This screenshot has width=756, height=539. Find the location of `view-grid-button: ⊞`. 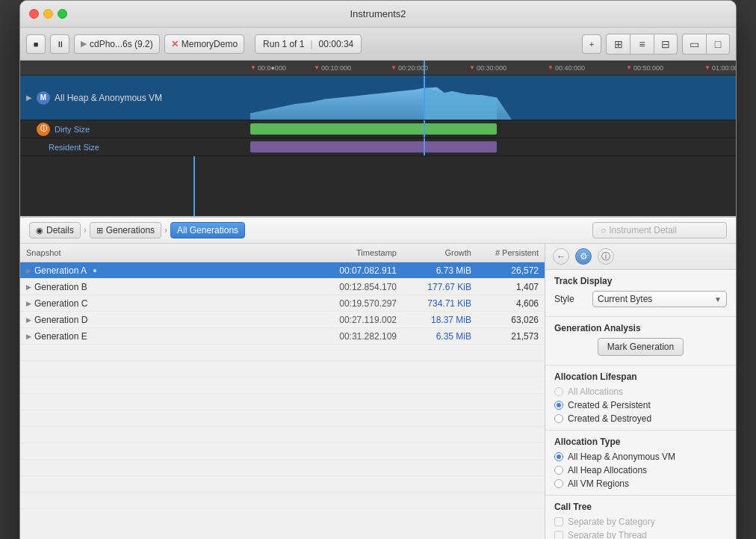

view-grid-button: ⊞ is located at coordinates (618, 44).